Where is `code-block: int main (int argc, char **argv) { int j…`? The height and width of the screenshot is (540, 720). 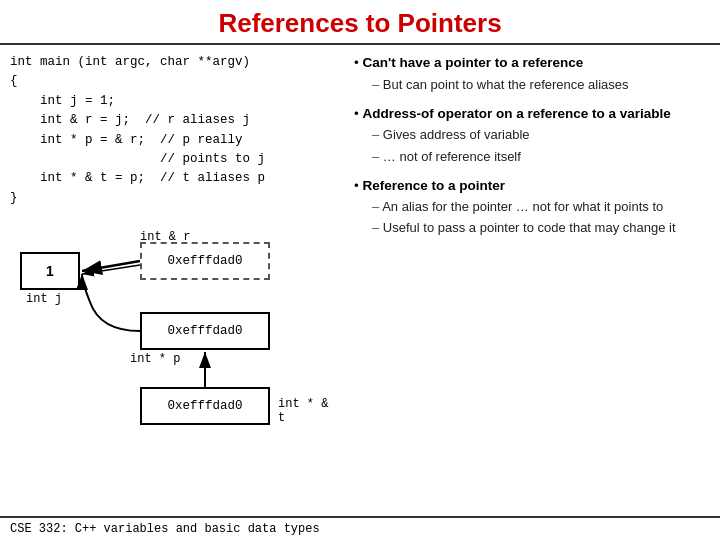
code-block: int main (int argc, char **argv) { int j… is located at coordinates (175, 130).